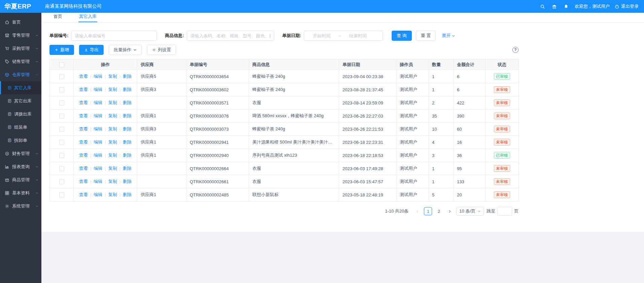 The width and height of the screenshot is (644, 283). I want to click on sidebar-item-basic: 基本资料, so click(21, 193).